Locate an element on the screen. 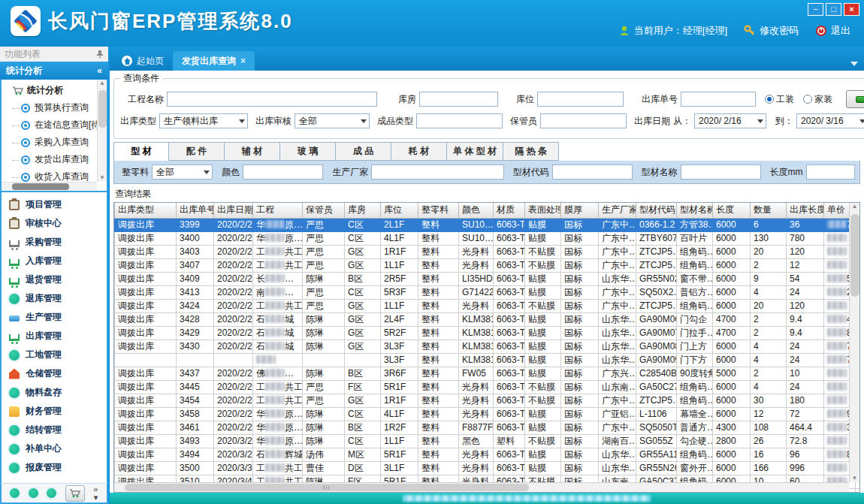 The width and height of the screenshot is (864, 504). material-tab: 成 品 is located at coordinates (364, 152).